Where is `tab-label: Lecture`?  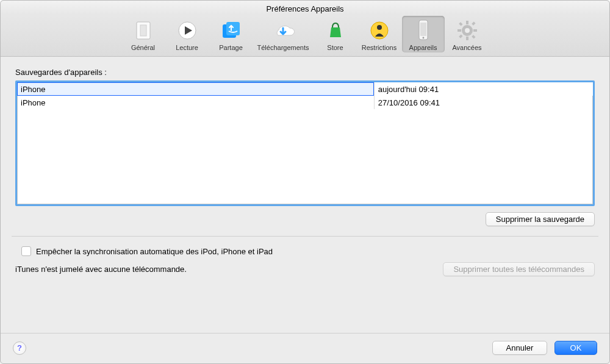 tab-label: Lecture is located at coordinates (187, 48).